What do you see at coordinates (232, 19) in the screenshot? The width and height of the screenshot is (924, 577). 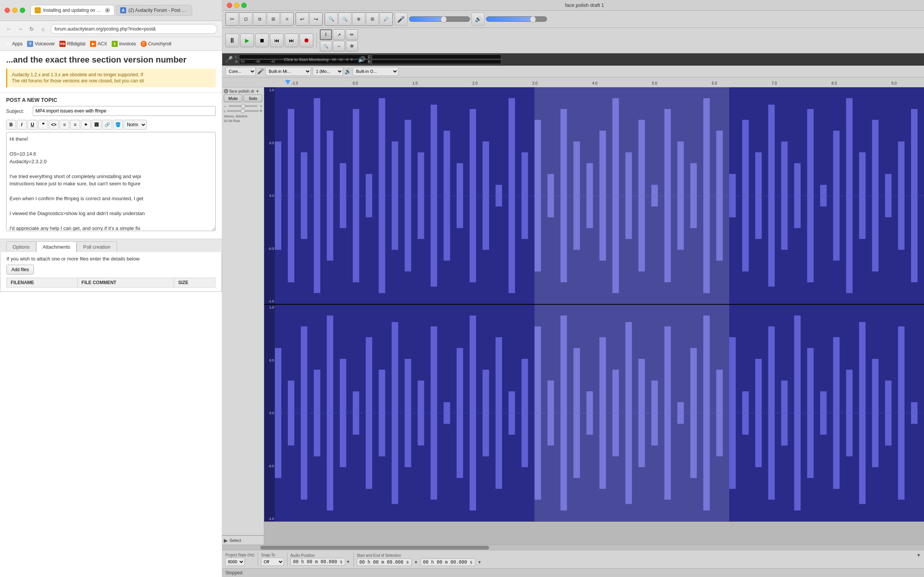 I see `cut-button: ✂` at bounding box center [232, 19].